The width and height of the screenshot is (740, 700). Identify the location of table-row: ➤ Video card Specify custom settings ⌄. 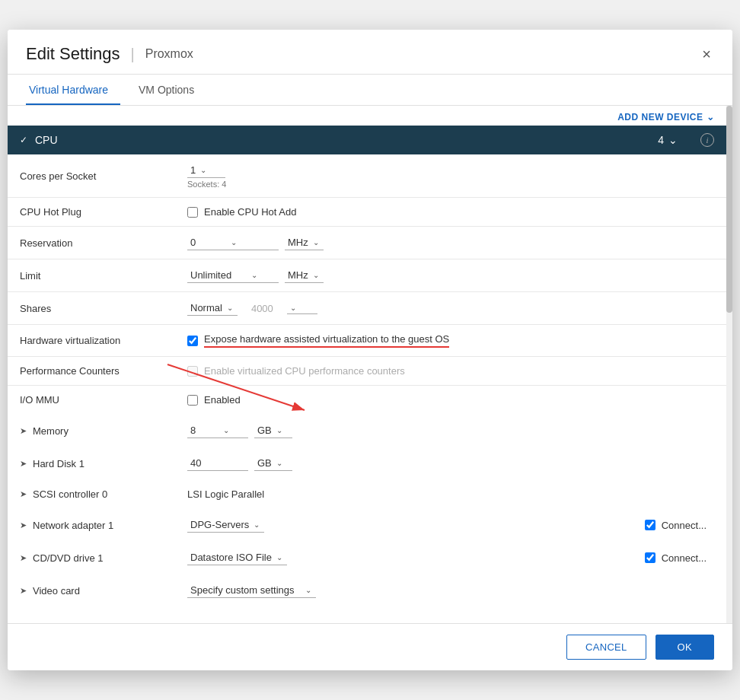
(367, 590).